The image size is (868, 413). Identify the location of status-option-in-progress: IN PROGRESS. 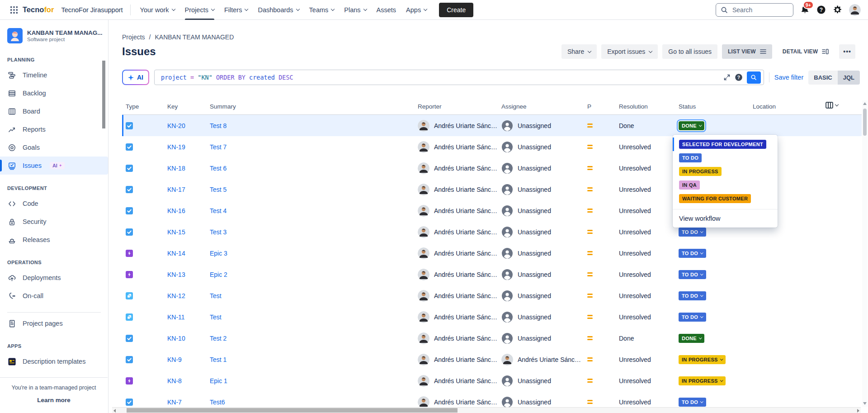
(725, 171).